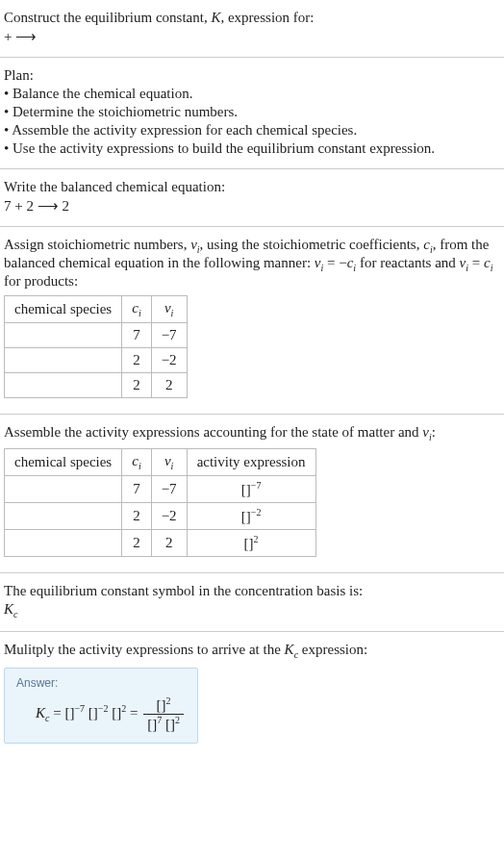  Describe the element at coordinates (252, 114) in the screenshot. I see `plan-section: Plan: • Balance the chemical equation. •…` at that location.